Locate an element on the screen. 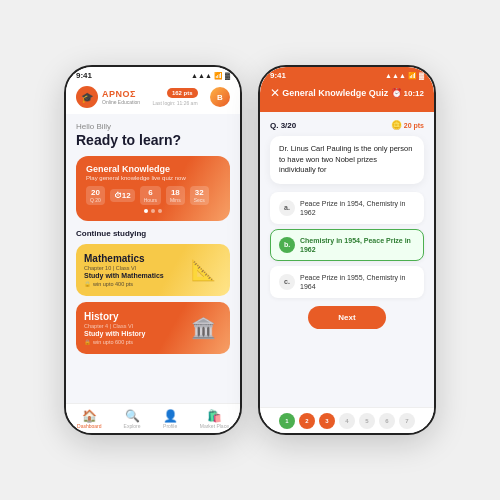 The width and height of the screenshot is (500, 500). status-bar-1: 9:41 ▲▲▲ 📶 ▓ is located at coordinates (153, 74).